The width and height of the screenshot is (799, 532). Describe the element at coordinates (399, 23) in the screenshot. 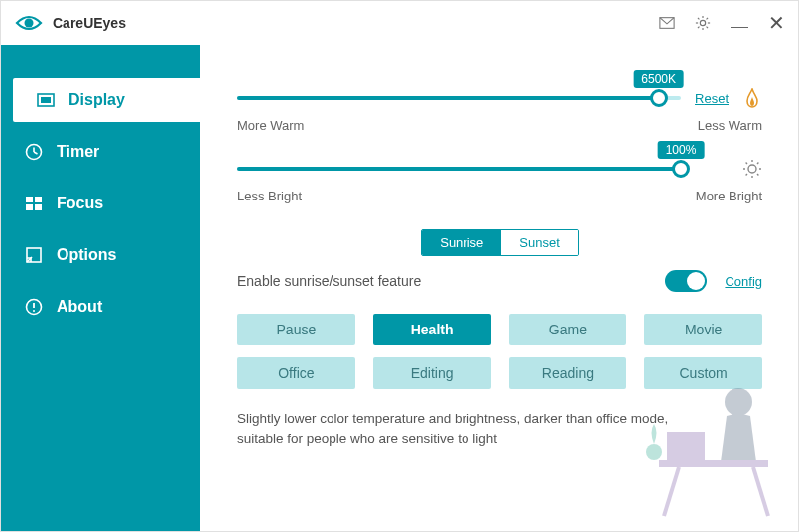

I see `titlebar: CareUEyes ✕` at that location.